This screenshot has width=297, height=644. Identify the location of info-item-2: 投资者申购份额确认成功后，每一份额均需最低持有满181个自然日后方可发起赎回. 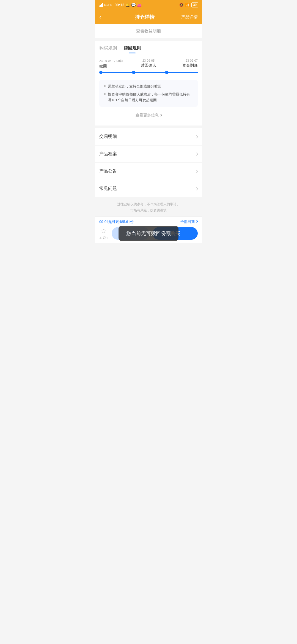
(148, 97).